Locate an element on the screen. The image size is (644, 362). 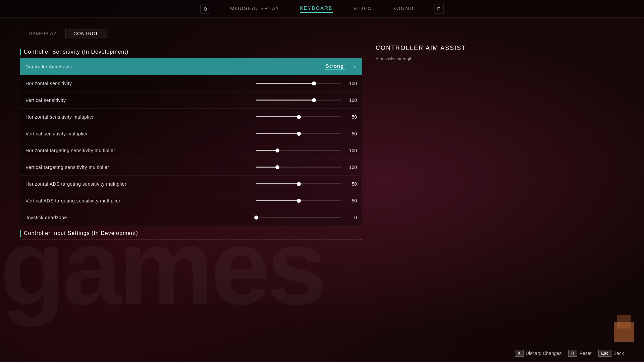
section2-title: Controller Input Settings (In Developmen… is located at coordinates (81, 233).